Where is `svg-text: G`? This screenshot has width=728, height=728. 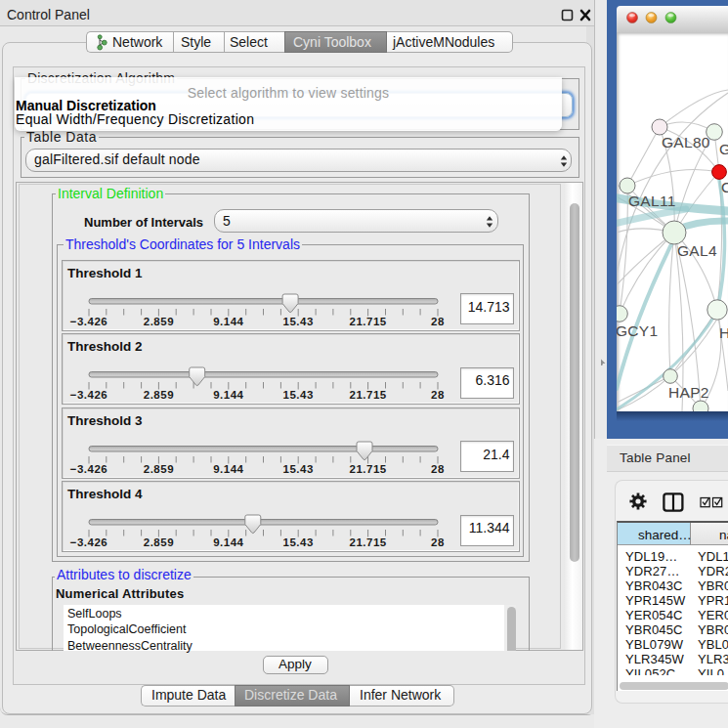
svg-text: G is located at coordinates (723, 149).